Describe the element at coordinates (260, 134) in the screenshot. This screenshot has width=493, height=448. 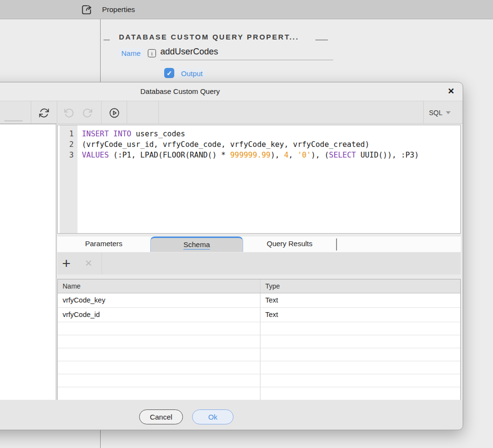
I see `code-line: 1INSERT INTO users_codes` at that location.